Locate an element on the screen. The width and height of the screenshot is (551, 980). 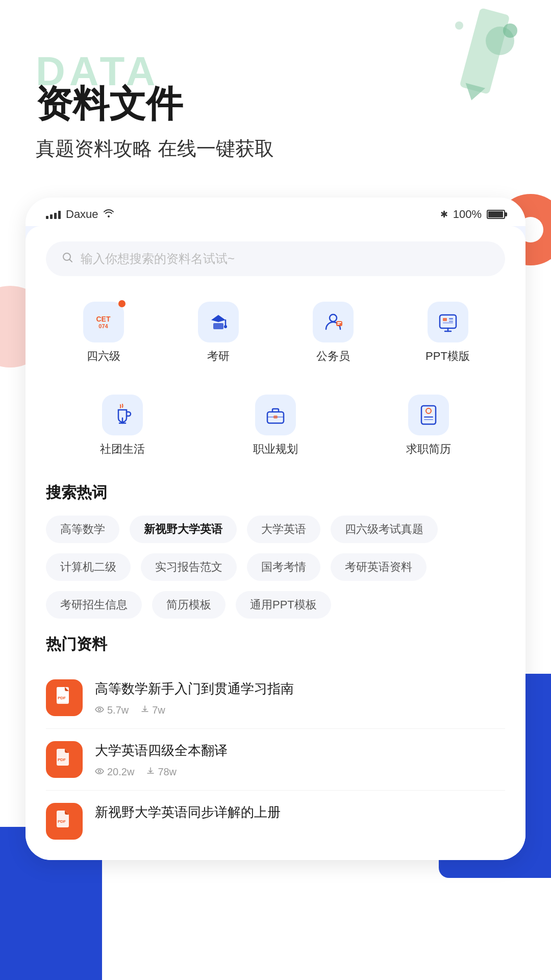
stat-downloads-0: 7w is located at coordinates (153, 710).